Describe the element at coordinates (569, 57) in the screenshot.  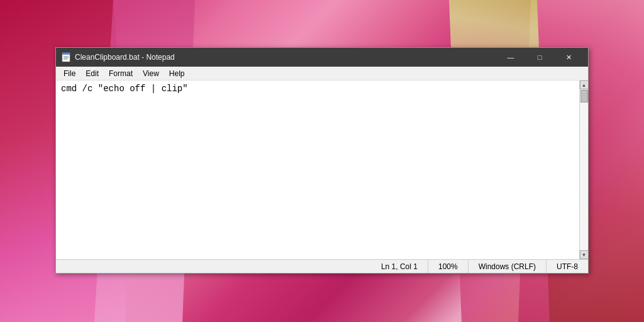
I see `close-button: ✕` at that location.